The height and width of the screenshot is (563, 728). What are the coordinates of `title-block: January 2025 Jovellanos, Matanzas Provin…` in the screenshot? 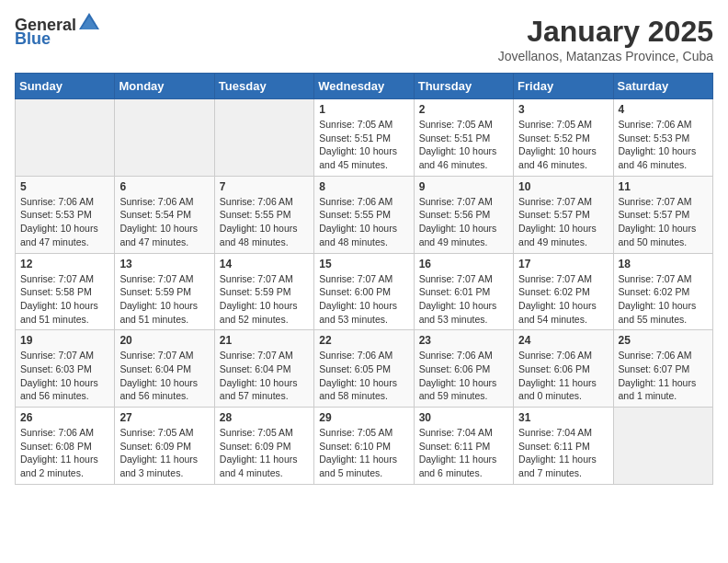 It's located at (606, 39).